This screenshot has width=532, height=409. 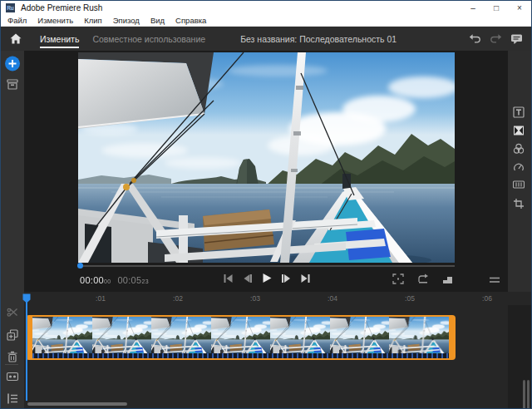 What do you see at coordinates (107, 281) in the screenshot?
I see `current-frames: 00` at bounding box center [107, 281].